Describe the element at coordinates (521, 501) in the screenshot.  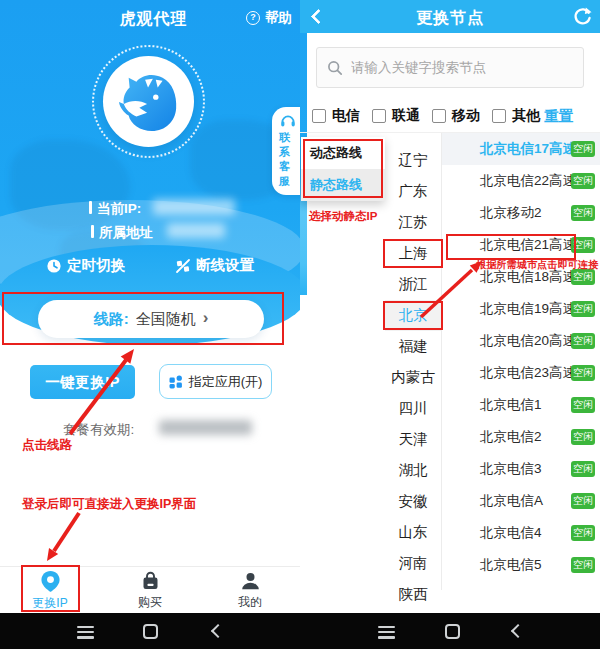
I see `node-item-北京电信A: 北京电信A空闲` at that location.